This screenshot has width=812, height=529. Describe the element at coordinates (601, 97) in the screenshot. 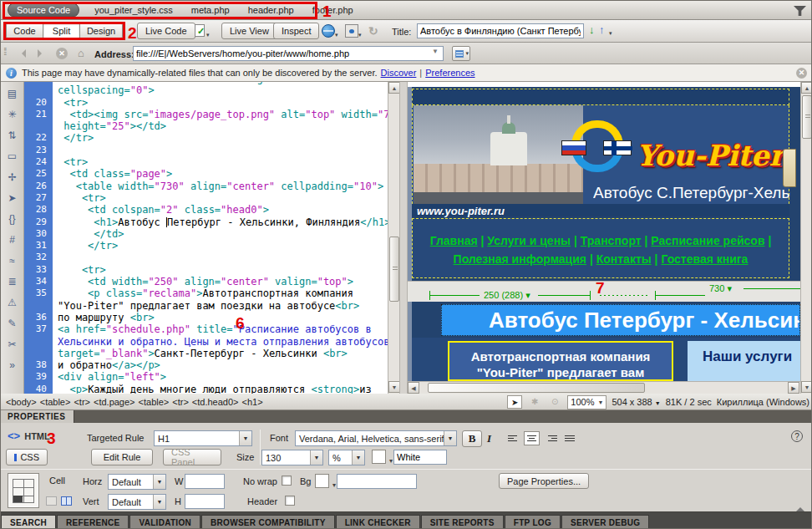

I see `page-top-image-row` at that location.